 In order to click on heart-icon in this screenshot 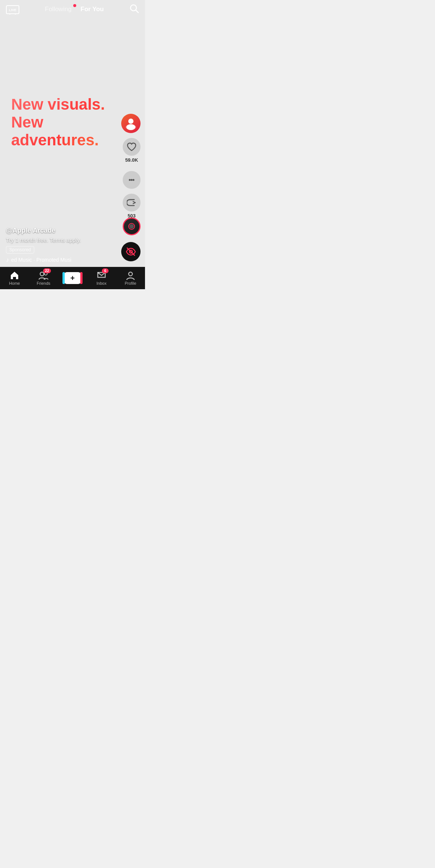, I will do `click(132, 147)`.